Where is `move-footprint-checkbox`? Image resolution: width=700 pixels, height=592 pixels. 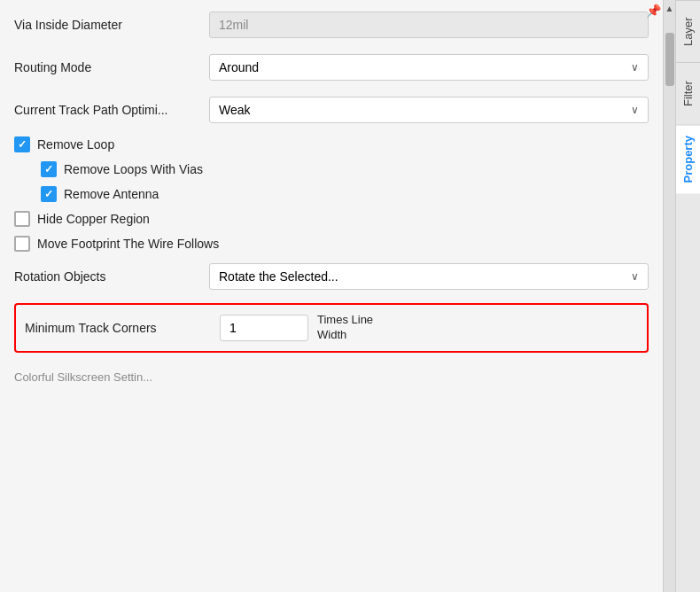 move-footprint-checkbox is located at coordinates (22, 244).